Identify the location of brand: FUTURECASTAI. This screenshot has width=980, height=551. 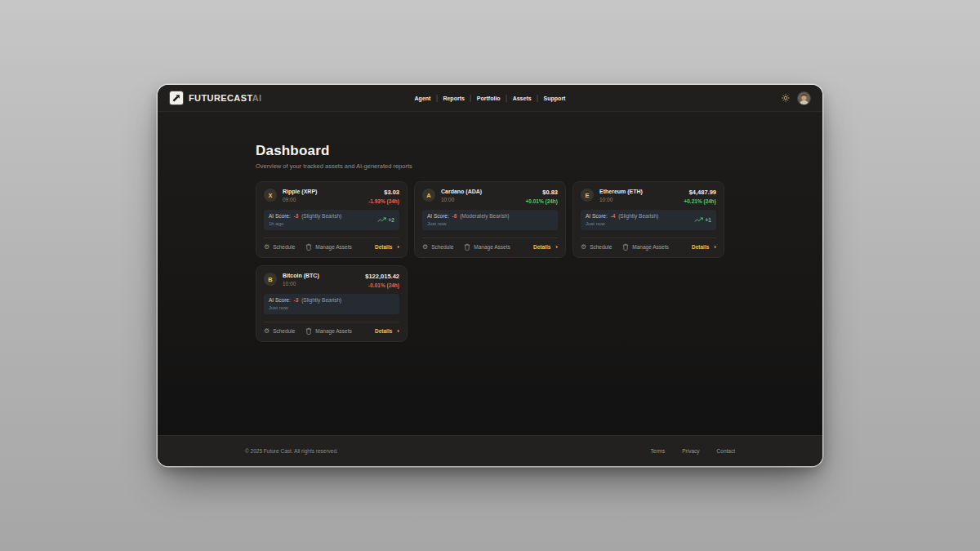
(216, 98).